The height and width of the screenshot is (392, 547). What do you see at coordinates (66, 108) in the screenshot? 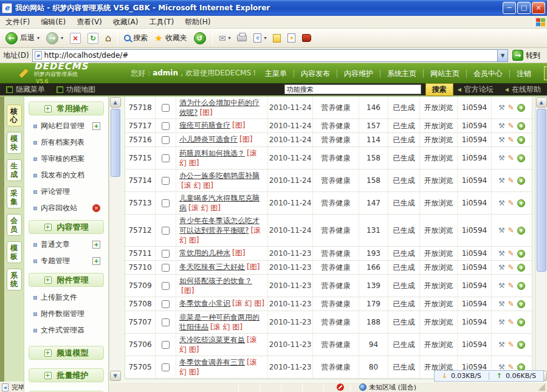
I see `section-common-operations: + 常用操作` at bounding box center [66, 108].